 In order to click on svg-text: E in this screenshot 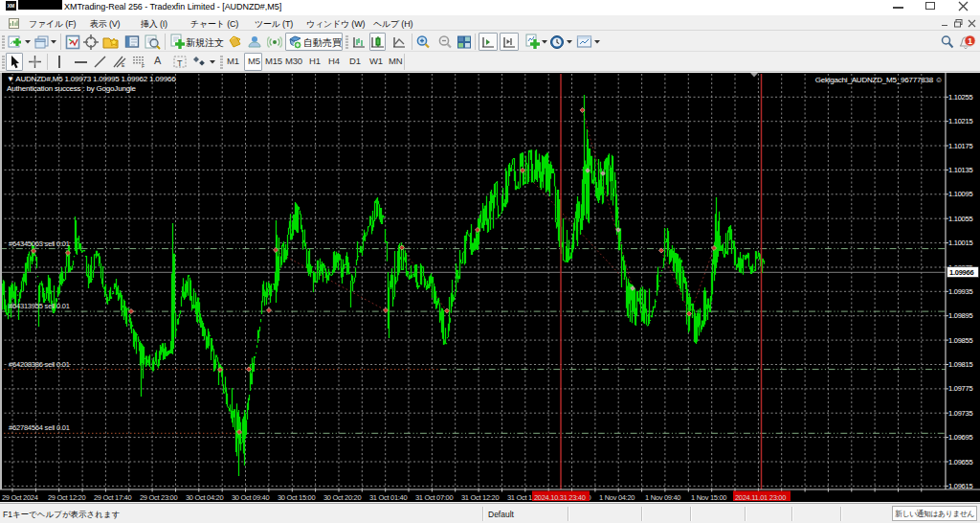, I will do `click(123, 65)`.